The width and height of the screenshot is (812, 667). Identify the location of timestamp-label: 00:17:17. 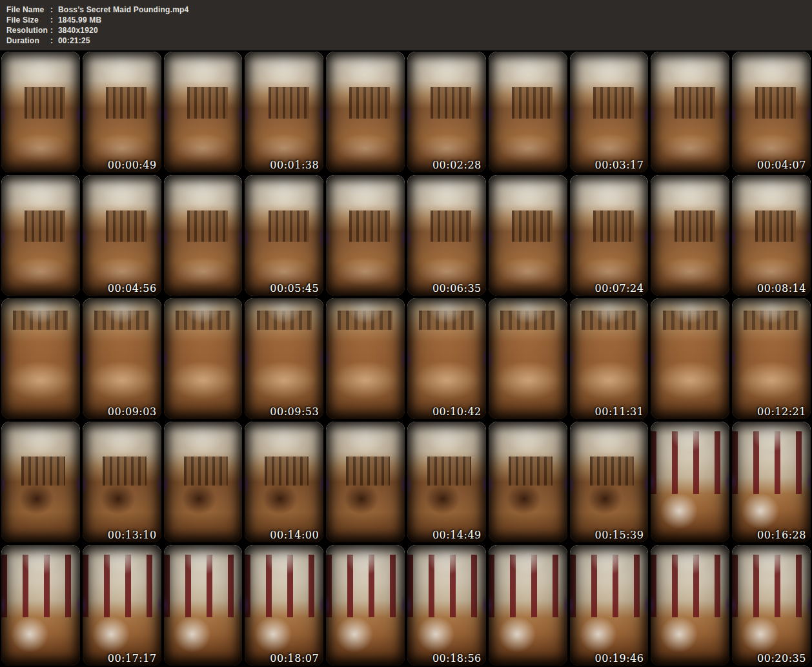
(132, 659).